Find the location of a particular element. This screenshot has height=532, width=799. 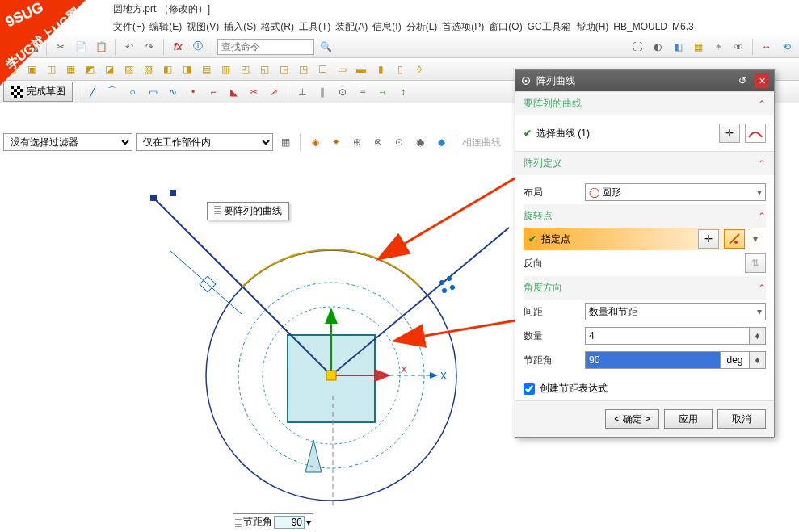

ok-button: < 确定 > is located at coordinates (632, 419).